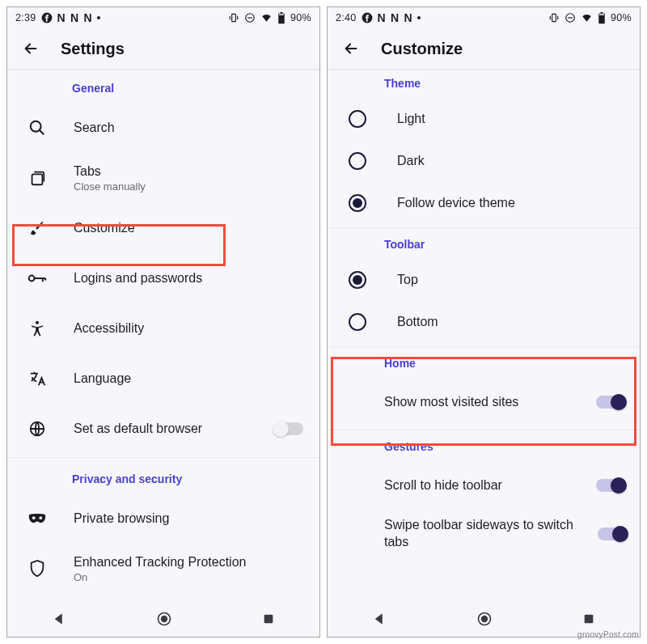  What do you see at coordinates (611, 534) in the screenshot?
I see `swipe-tabs-toggle` at bounding box center [611, 534].